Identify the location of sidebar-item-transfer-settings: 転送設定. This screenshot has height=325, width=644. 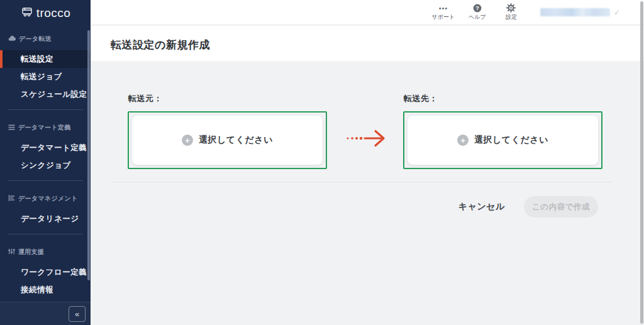
(45, 59).